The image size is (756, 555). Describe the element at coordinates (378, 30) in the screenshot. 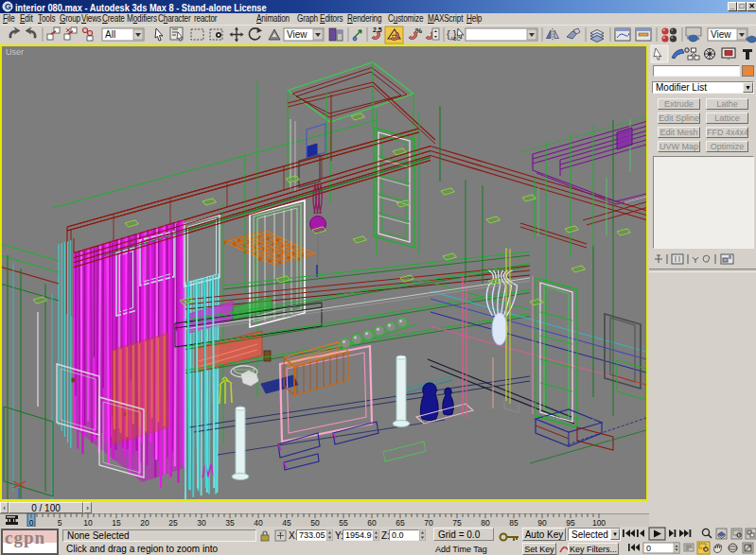

I see `svg-text: 2.5` at that location.